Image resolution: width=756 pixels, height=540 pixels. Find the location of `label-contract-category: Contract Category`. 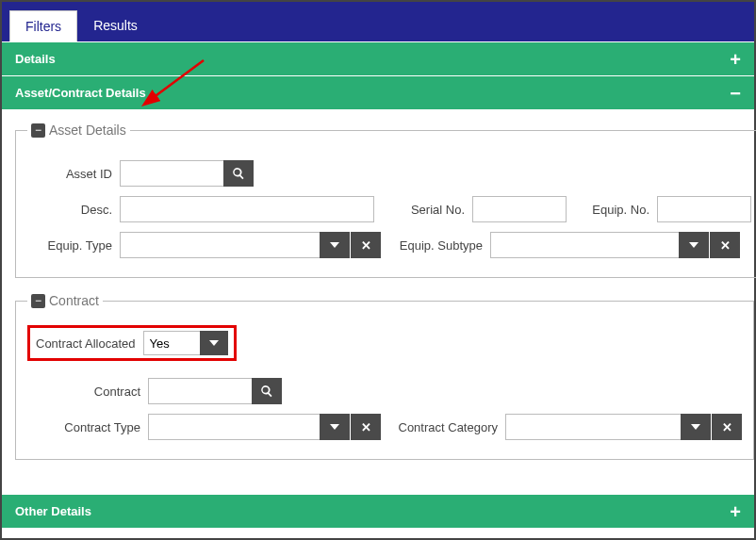

label-contract-category: Contract Category is located at coordinates (443, 428).